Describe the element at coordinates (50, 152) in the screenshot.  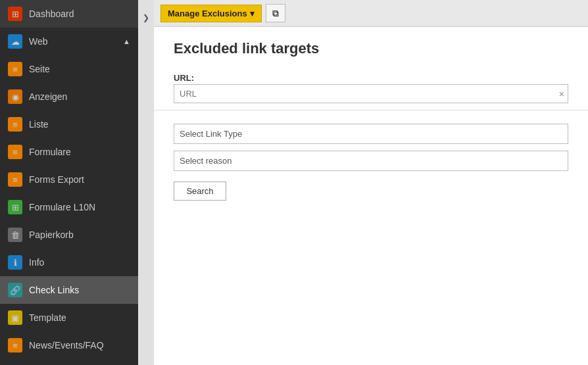
I see `sidebar-item-label-formulare: Formulare` at that location.